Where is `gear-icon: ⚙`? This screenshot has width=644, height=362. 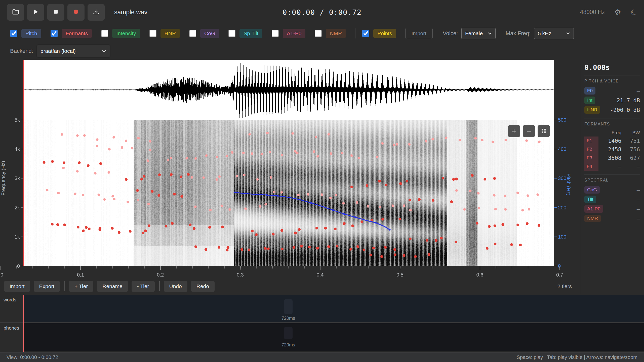
gear-icon: ⚙ is located at coordinates (618, 12).